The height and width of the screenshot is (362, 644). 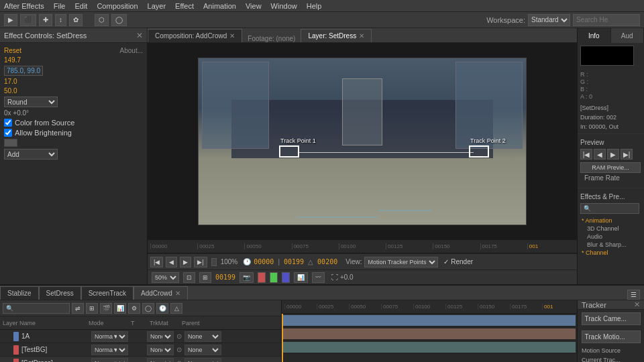 What do you see at coordinates (637, 304) in the screenshot?
I see `tracker-close: ✕` at bounding box center [637, 304].